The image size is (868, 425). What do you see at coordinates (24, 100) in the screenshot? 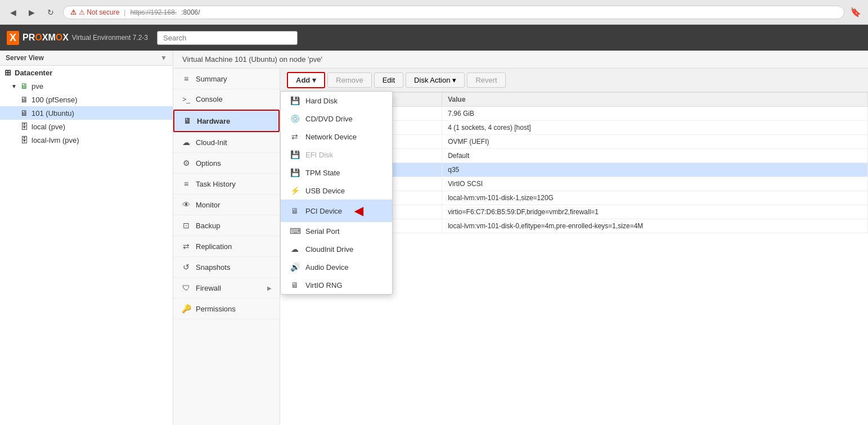
I see `pfsense-icon: 🖥` at bounding box center [24, 100].